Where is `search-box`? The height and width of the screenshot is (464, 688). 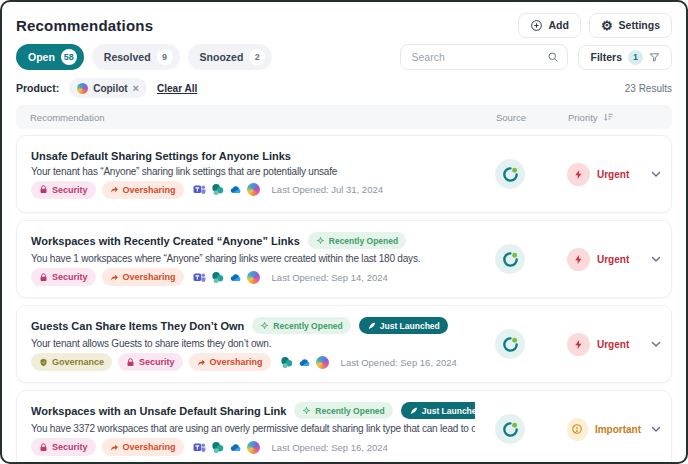
search-box is located at coordinates (484, 57).